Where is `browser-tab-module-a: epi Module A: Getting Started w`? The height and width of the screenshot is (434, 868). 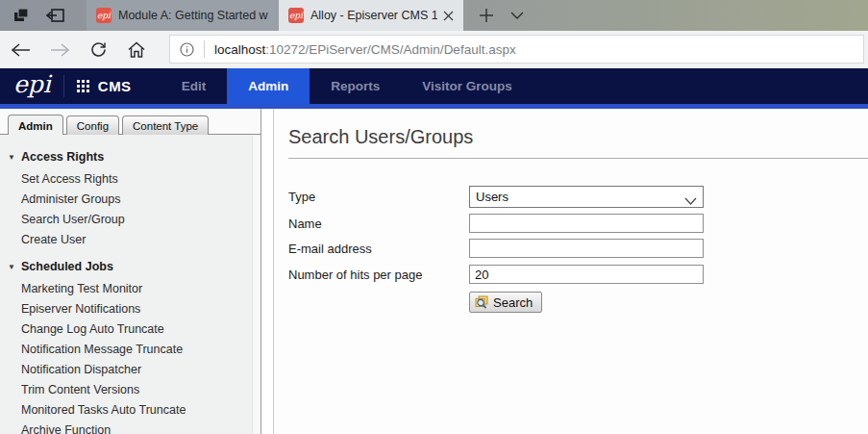 browser-tab-module-a: epi Module A: Getting Started w is located at coordinates (183, 15).